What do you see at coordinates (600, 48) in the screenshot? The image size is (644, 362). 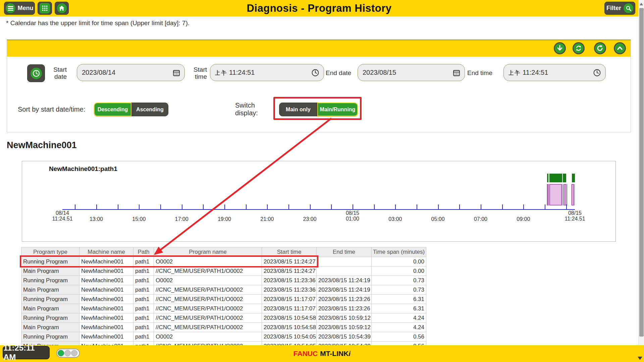 I see `refresh-icon` at bounding box center [600, 48].